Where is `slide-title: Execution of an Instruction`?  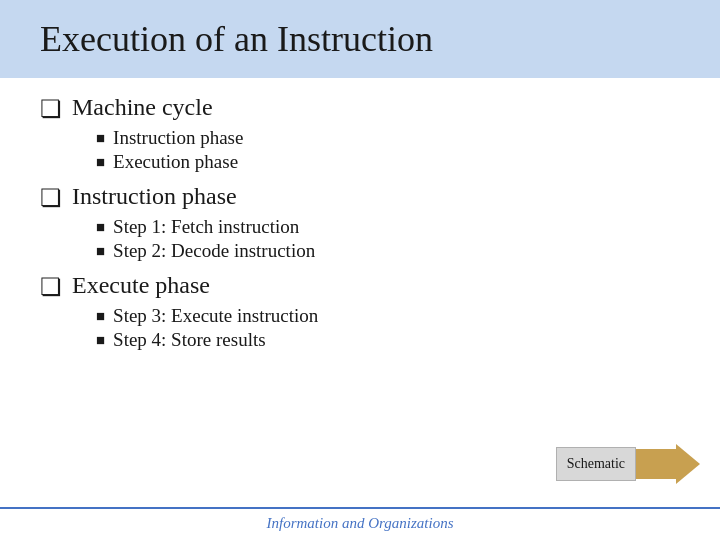
slide-title: Execution of an Instruction is located at coordinates (236, 39).